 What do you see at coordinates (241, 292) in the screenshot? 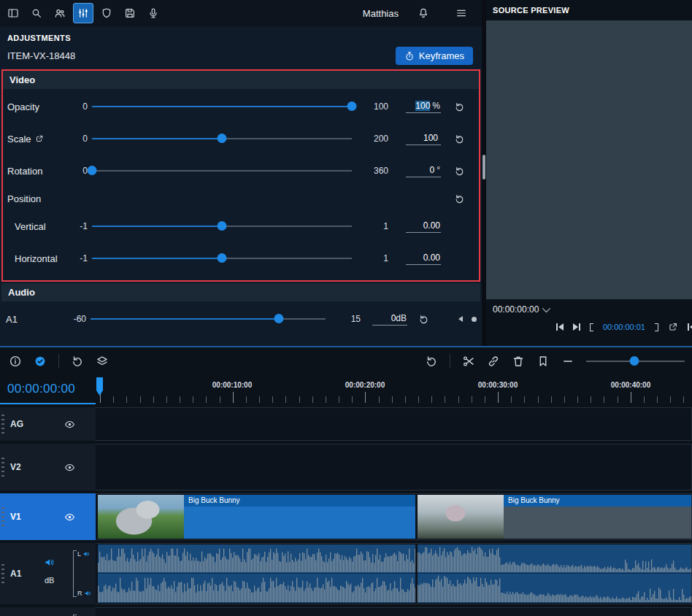
I see `audio-section-header: Audio` at bounding box center [241, 292].